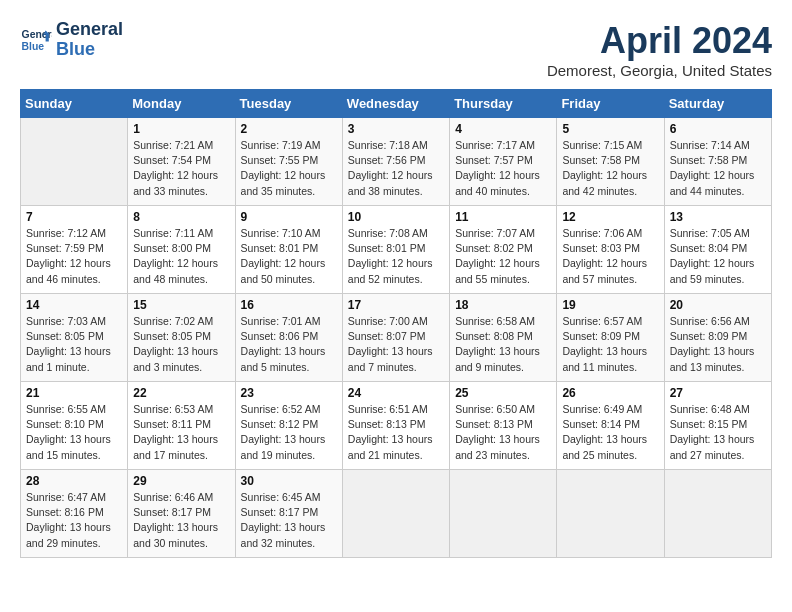 The height and width of the screenshot is (612, 792). What do you see at coordinates (396, 426) in the screenshot?
I see `calendar-cell: 24Sunrise: 6:51 AMSunset: 8:13 PMDayligh…` at bounding box center [396, 426].